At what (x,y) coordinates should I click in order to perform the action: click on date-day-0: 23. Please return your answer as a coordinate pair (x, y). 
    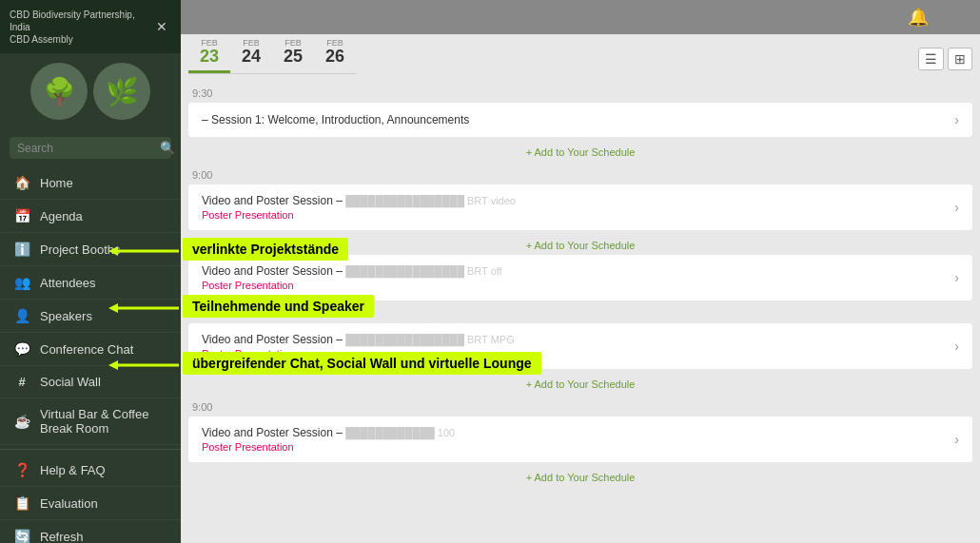
    Looking at the image, I should click on (209, 57).